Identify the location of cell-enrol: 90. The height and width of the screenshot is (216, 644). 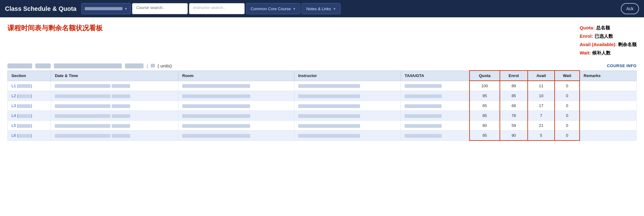
(514, 136).